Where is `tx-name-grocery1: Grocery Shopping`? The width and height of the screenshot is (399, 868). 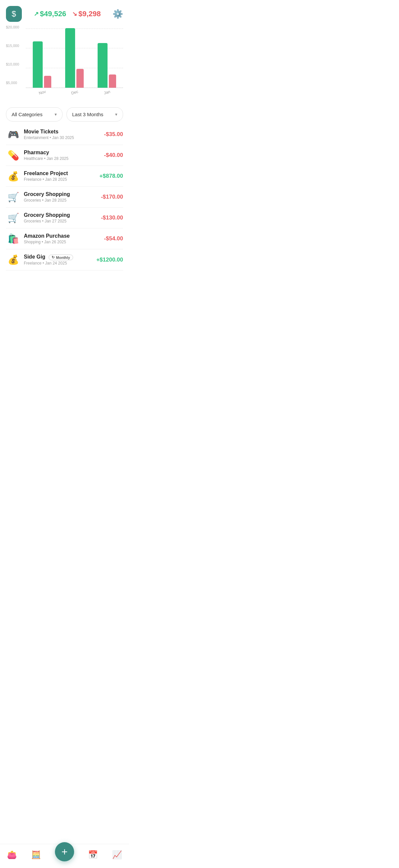
tx-name-grocery1: Grocery Shopping is located at coordinates (63, 194).